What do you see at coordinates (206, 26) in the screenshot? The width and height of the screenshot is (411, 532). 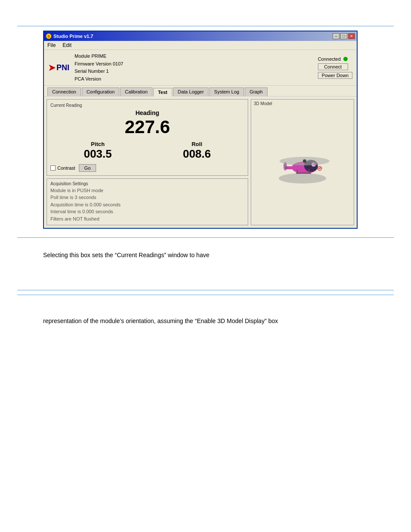 I see `top-divider` at bounding box center [206, 26].